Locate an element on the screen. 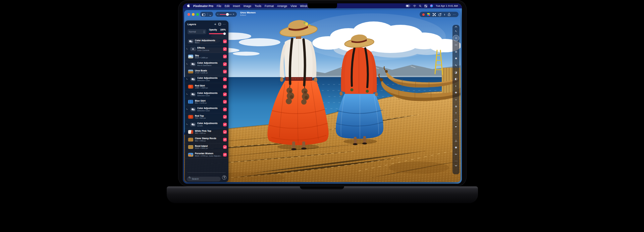 This screenshot has width=644, height=232. checkerboard-icon is located at coordinates (434, 15).